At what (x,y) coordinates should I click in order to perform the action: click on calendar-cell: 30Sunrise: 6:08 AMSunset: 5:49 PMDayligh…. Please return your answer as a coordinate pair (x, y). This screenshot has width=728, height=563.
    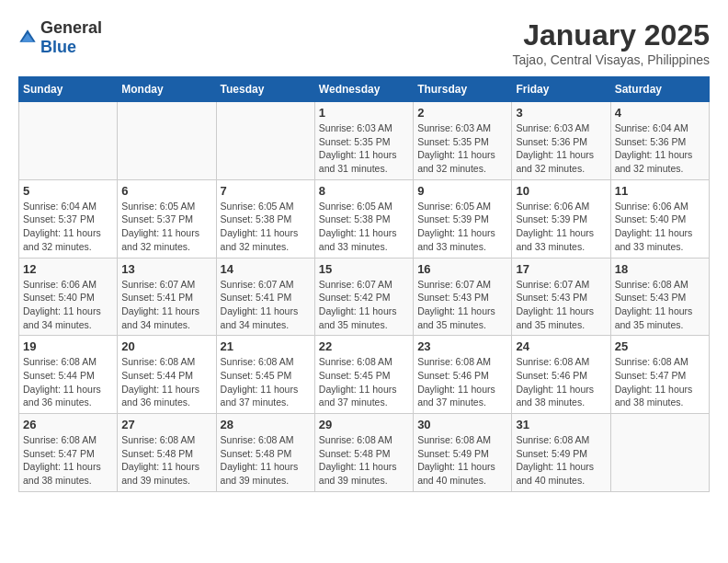
    Looking at the image, I should click on (463, 453).